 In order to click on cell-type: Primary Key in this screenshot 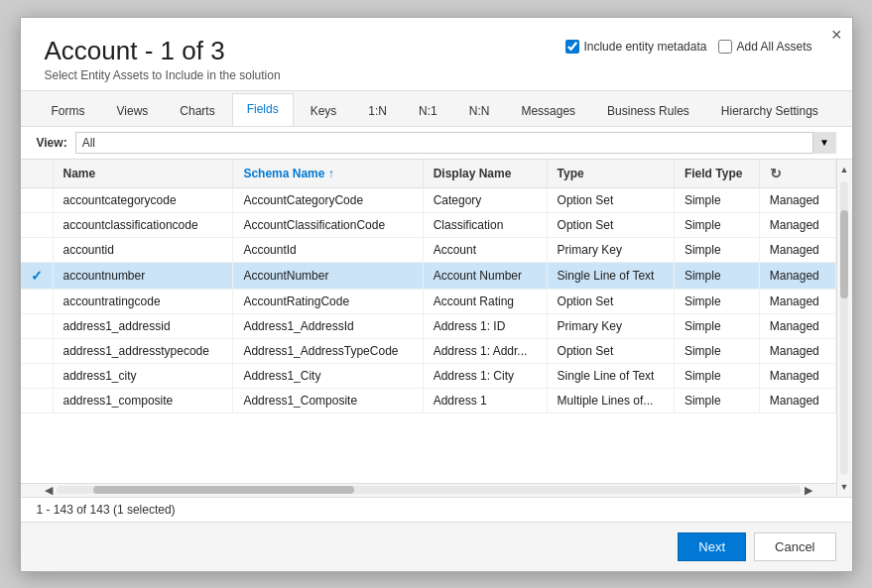, I will do `click(610, 325)`.